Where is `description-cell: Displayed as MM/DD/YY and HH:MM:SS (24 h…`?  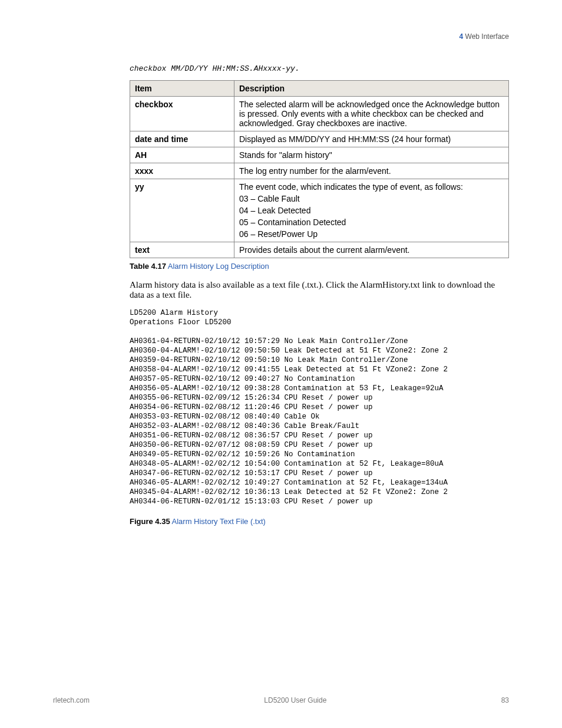
description-cell: Displayed as MM/DD/YY and HH:MM:SS (24 h… is located at coordinates (372, 139).